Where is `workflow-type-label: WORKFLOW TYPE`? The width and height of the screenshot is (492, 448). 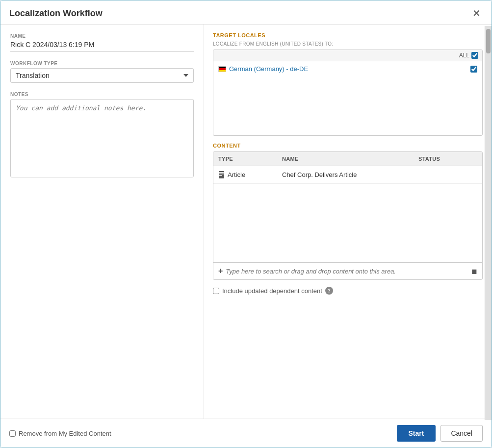 workflow-type-label: WORKFLOW TYPE is located at coordinates (102, 64).